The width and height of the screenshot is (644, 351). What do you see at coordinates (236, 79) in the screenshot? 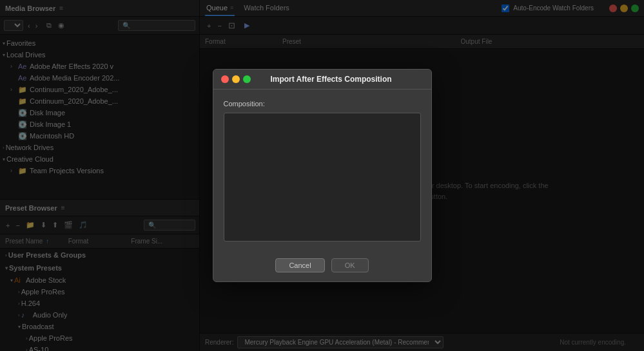
I see `modal-minimize-button` at bounding box center [236, 79].